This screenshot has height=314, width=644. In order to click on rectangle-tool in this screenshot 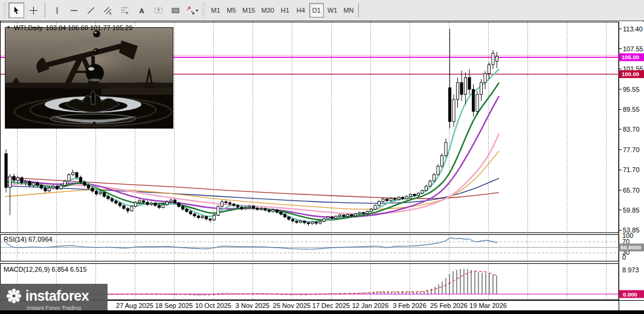, I will do `click(175, 10)`.